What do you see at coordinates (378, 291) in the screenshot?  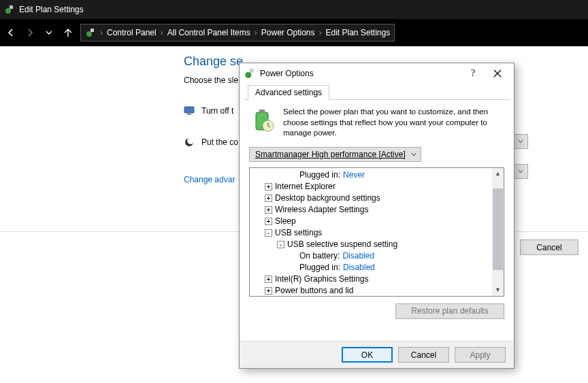 I see `tree-node-power-buttons-lid: +Power buttons and lid` at bounding box center [378, 291].